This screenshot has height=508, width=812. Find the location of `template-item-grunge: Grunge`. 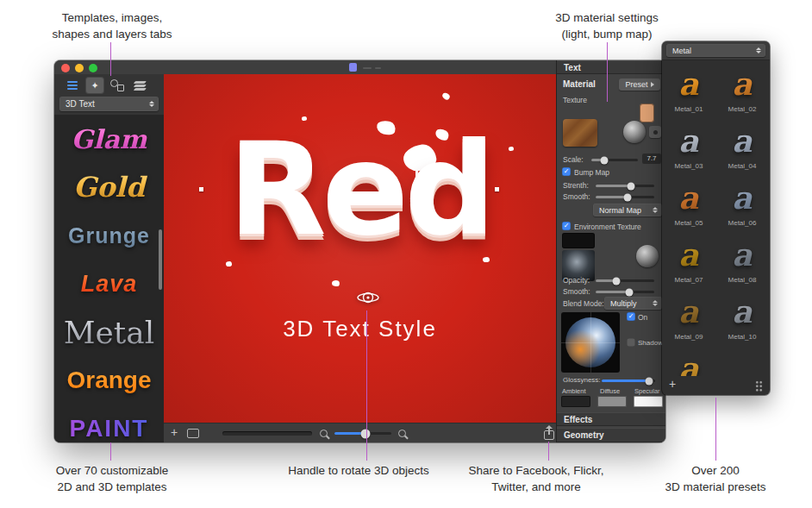

template-item-grunge: Grunge is located at coordinates (109, 235).